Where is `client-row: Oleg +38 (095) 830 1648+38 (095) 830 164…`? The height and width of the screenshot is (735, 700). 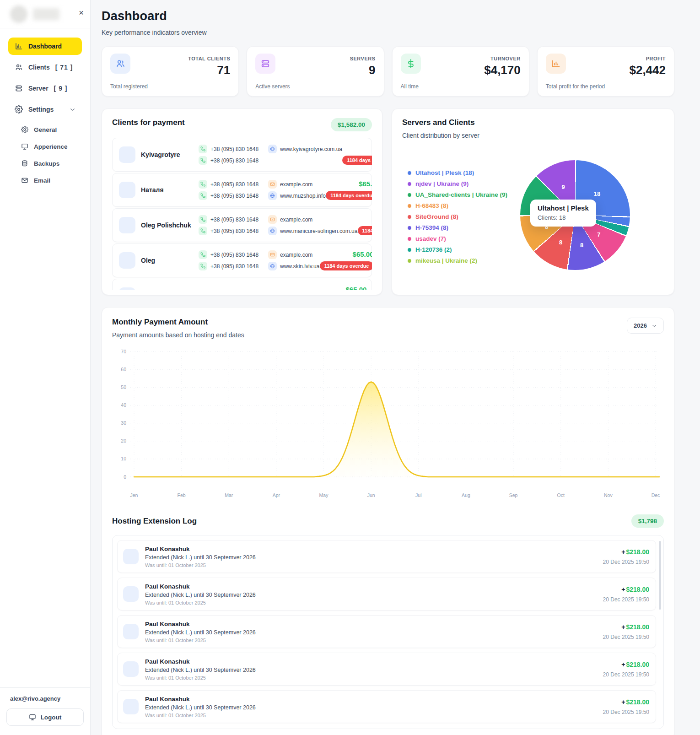 client-row: Oleg +38 (095) 830 1648+38 (095) 830 164… is located at coordinates (242, 260).